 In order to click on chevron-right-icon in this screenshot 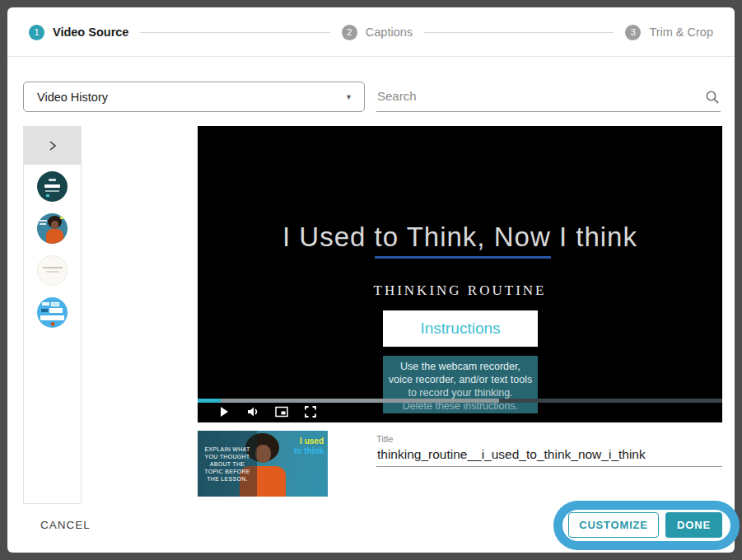, I will do `click(53, 146)`.